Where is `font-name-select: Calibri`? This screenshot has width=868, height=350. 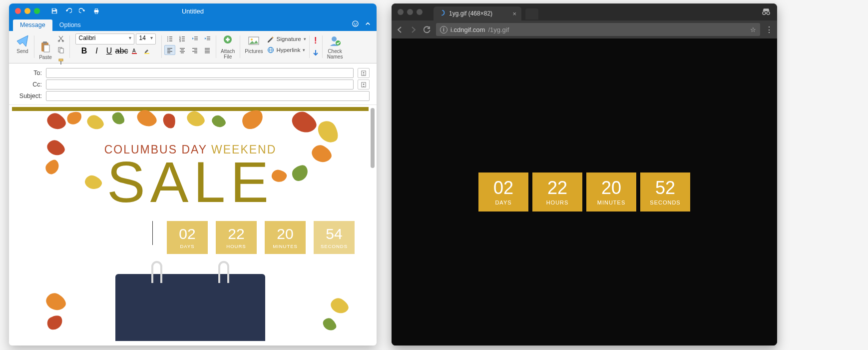 font-name-select: Calibri is located at coordinates (105, 39).